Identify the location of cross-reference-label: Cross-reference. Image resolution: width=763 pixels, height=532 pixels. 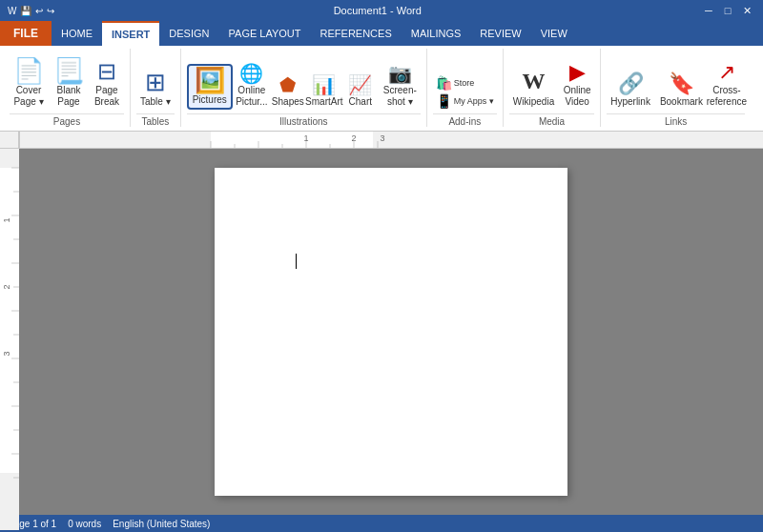
(727, 96).